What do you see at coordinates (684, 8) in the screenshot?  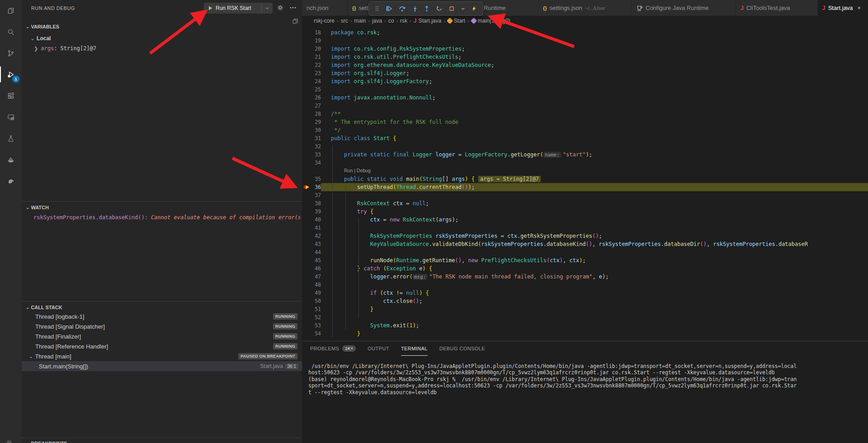 I see `tab-configure-java-runtime: Configure Java Runtime` at bounding box center [684, 8].